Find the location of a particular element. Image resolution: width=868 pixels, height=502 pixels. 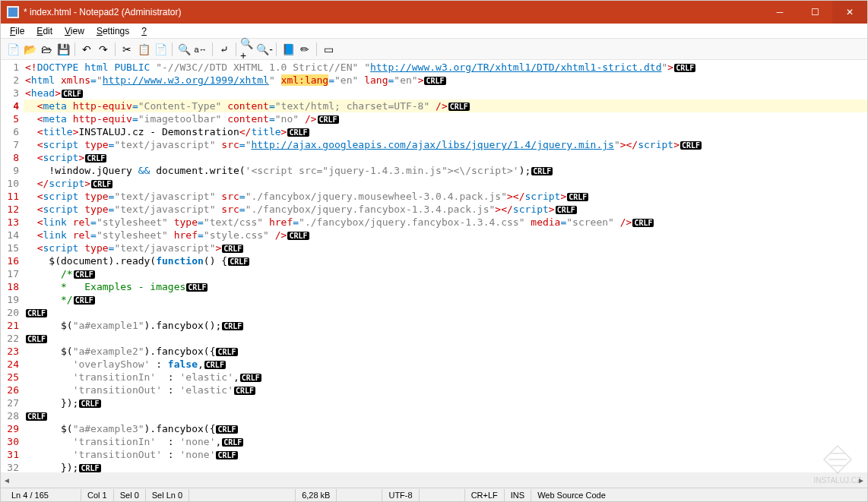

wordwrap-icon: ⤶ is located at coordinates (224, 49).